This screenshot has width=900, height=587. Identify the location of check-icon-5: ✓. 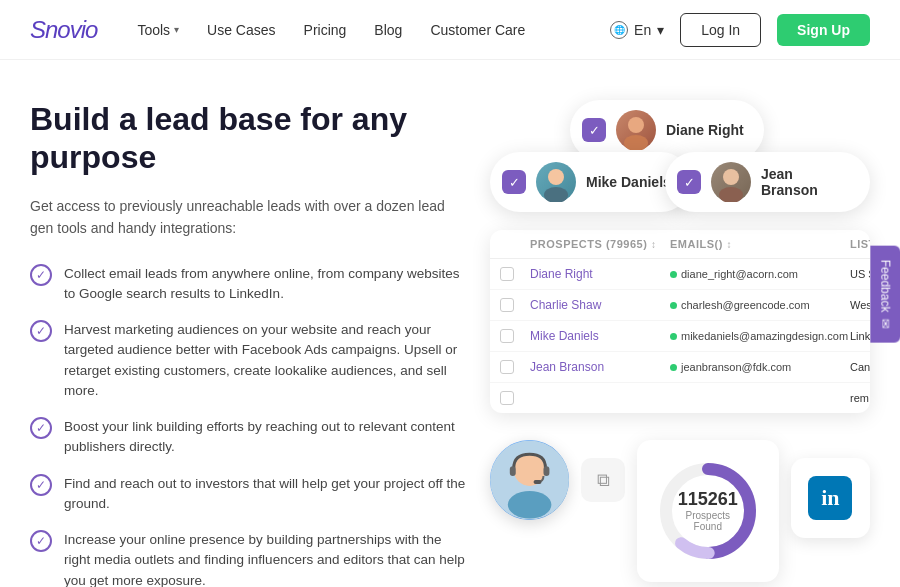
(41, 541).